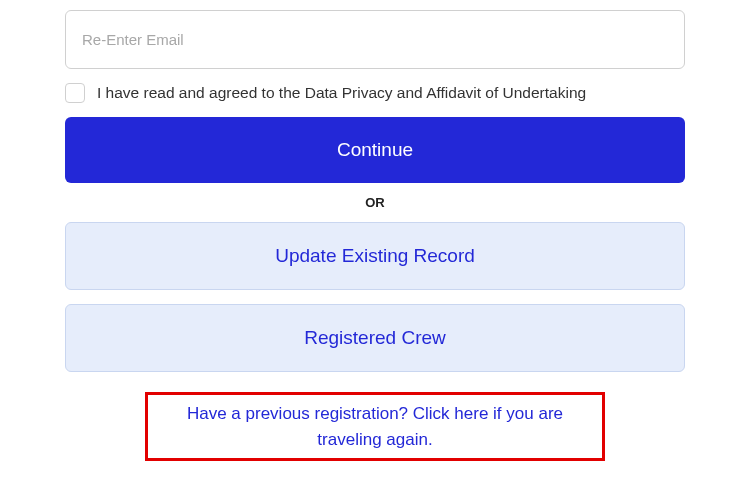 This screenshot has width=750, height=500. Describe the element at coordinates (375, 93) in the screenshot. I see `privacy-checkbox-row: I have read and agreed to the Data Priva…` at that location.